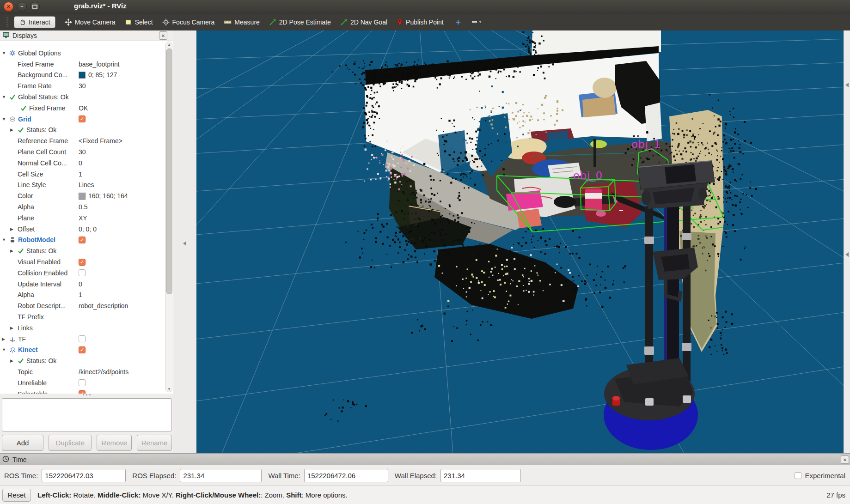  I want to click on tree-row-line-style: Line StyleLines, so click(82, 185).